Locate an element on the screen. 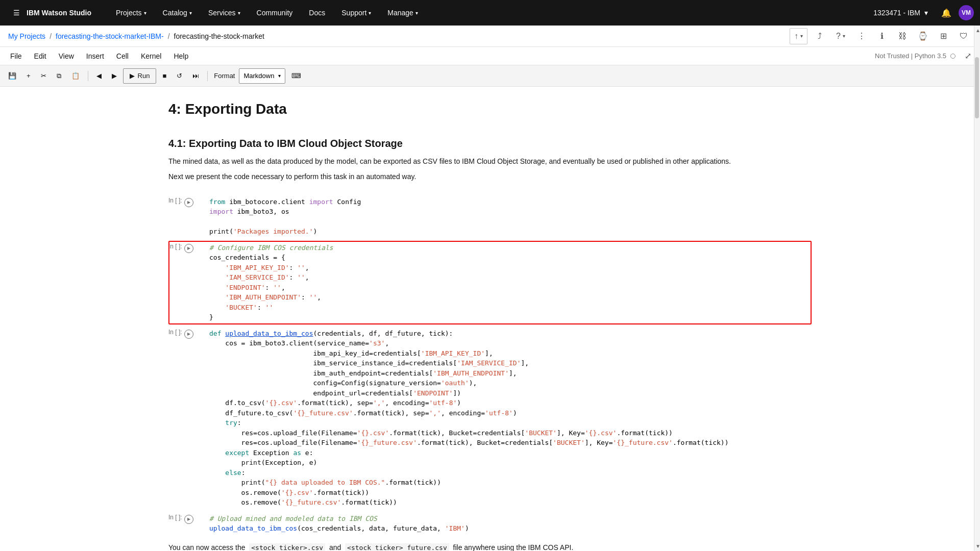 The width and height of the screenshot is (980, 551). step-forward-button: ▶ is located at coordinates (114, 76).